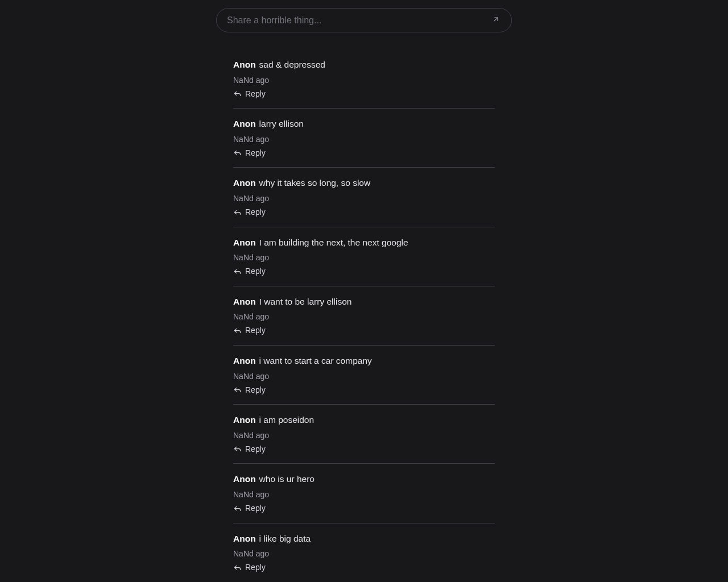 The image size is (728, 582). I want to click on post-header: Anoni want to start a car company, so click(364, 361).